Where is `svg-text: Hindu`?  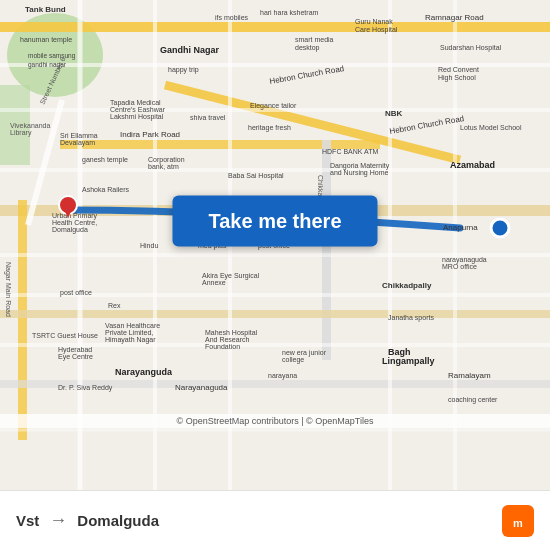
svg-text: Hindu is located at coordinates (149, 246).